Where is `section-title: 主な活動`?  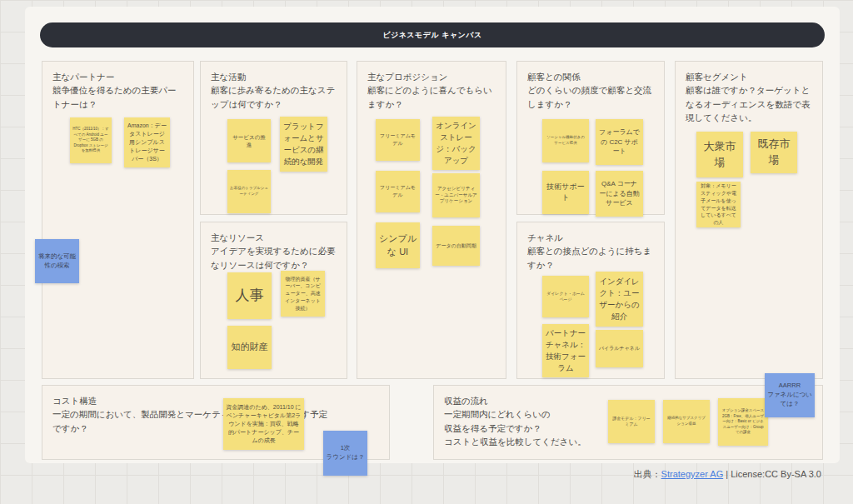 section-title: 主な活動 is located at coordinates (273, 77).